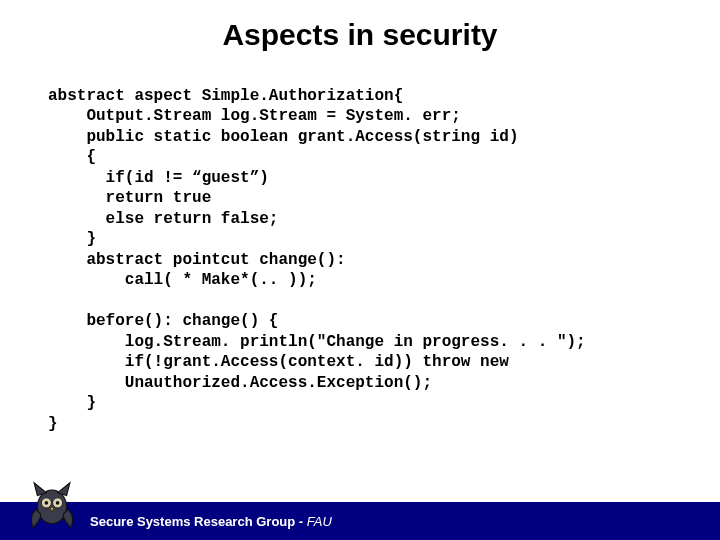  I want to click on code-line: {, so click(72, 157).